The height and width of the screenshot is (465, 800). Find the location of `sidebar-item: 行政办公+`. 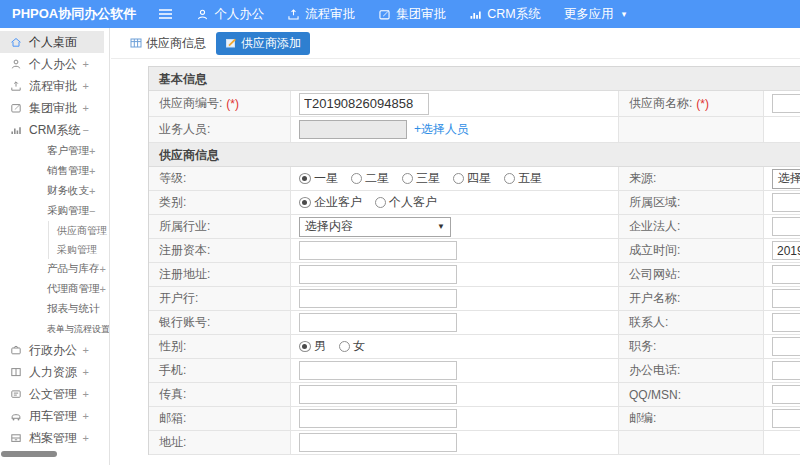

sidebar-item: 行政办公+ is located at coordinates (52, 350).